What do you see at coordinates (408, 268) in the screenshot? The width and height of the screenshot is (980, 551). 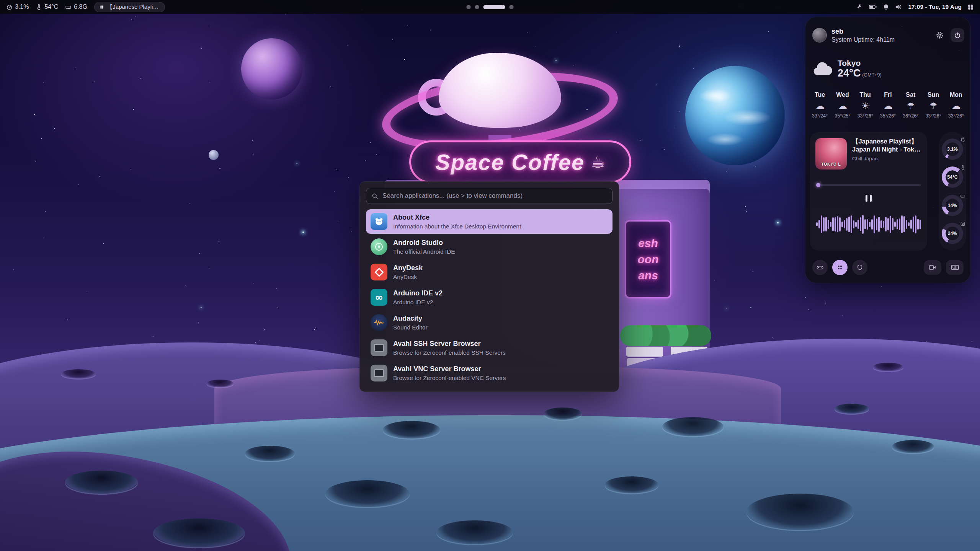 I see `app-title: AnyDesk` at bounding box center [408, 268].